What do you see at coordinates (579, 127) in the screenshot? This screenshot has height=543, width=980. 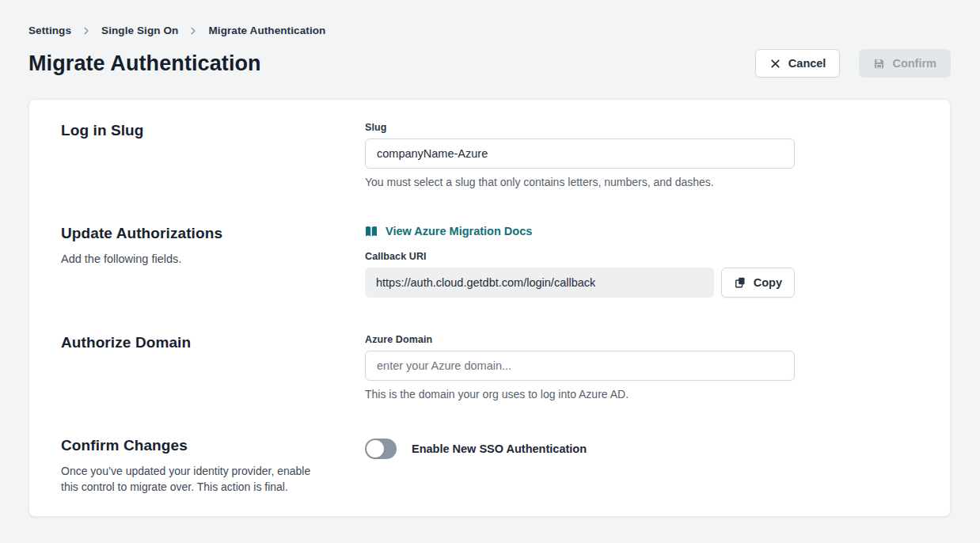 I see `slug-label: Slug` at bounding box center [579, 127].